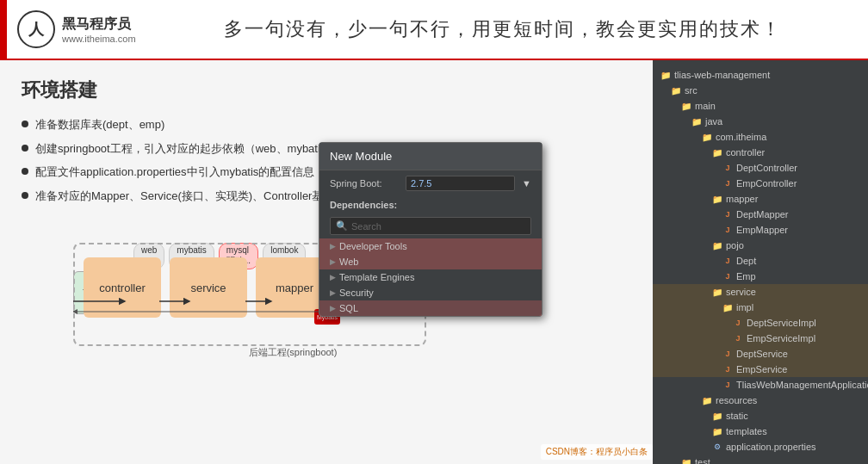 This screenshot has width=868, height=464. Describe the element at coordinates (760, 90) in the screenshot. I see `tree-item: 📁src` at that location.